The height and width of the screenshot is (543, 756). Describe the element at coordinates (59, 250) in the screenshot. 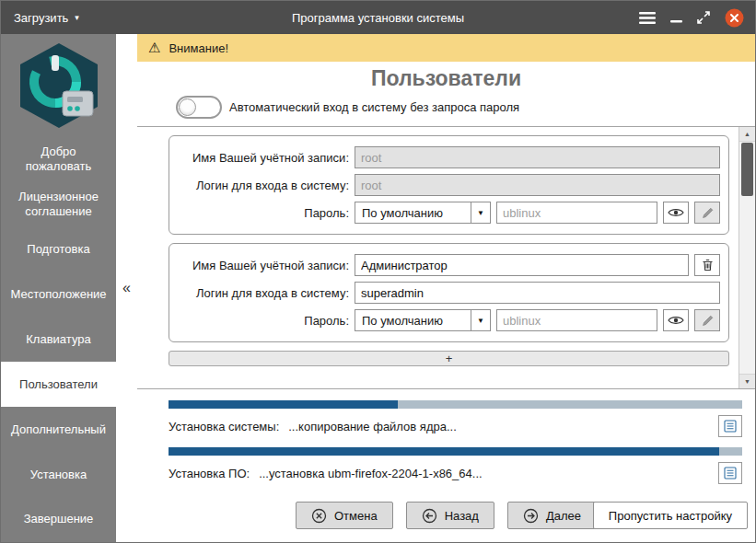

I see `sidebar-item-preparation: Подготовка` at that location.